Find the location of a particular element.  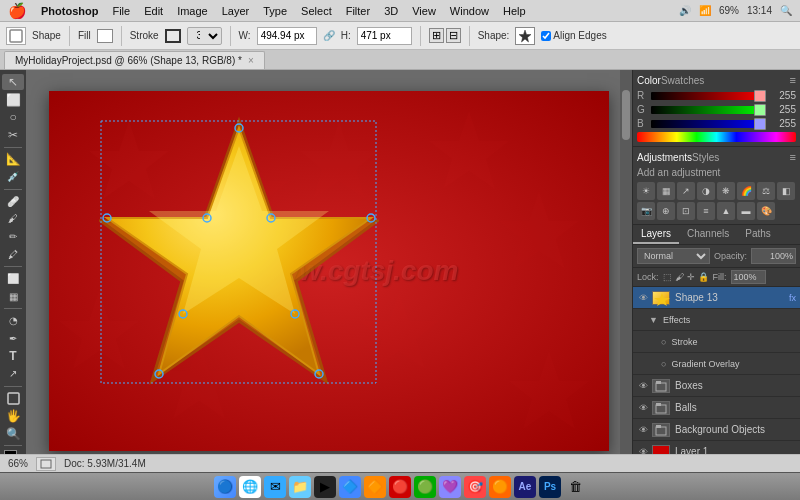

spot-heal-tool: 🩹 is located at coordinates (13, 201).